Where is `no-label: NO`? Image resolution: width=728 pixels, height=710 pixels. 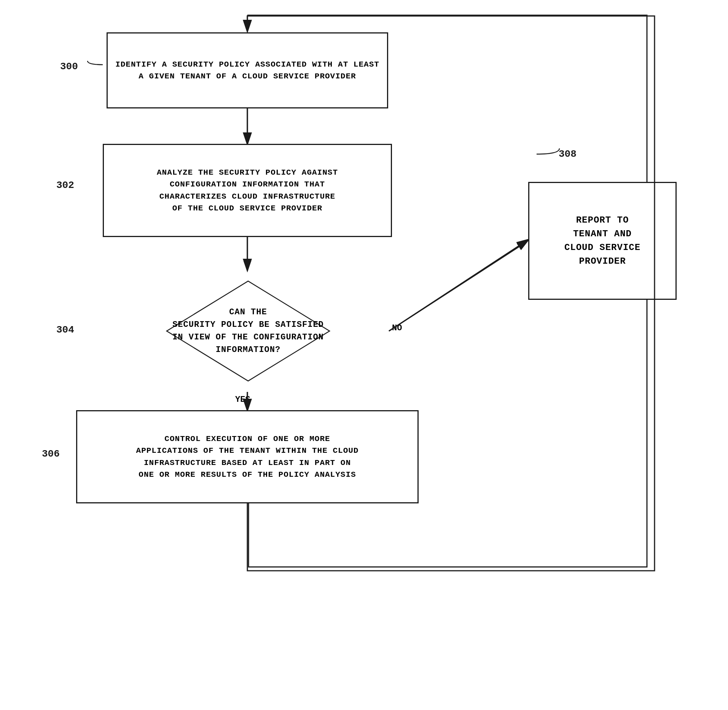 no-label: NO is located at coordinates (397, 328).